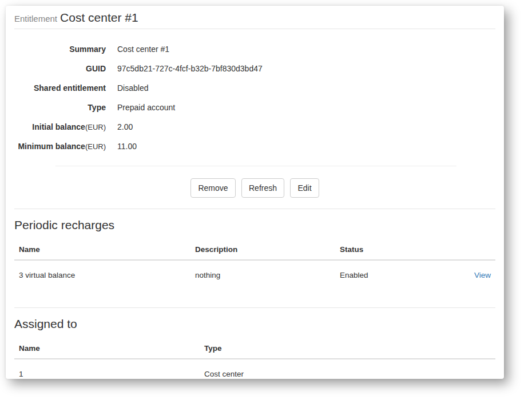  I want to click on assigned-type-cell: Cost center, so click(348, 369).